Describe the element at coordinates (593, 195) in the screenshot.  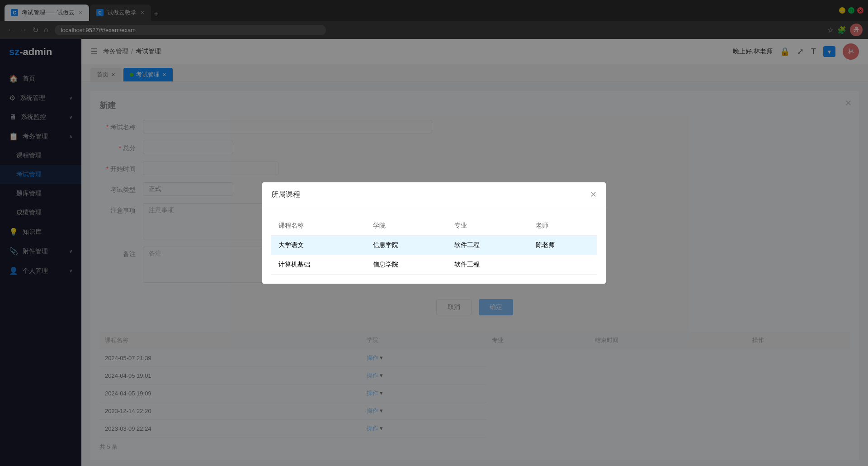
I see `modal-close-button: ✕` at that location.